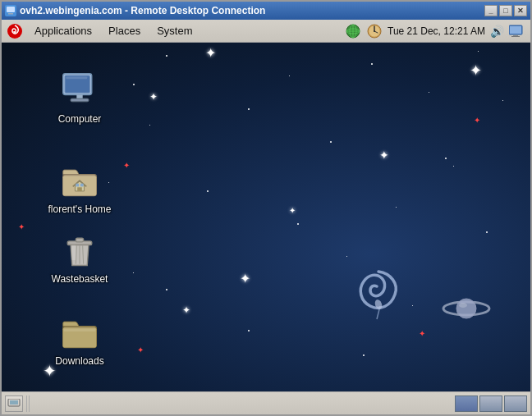 The height and width of the screenshot is (416, 532). I want to click on debian-swirl-decoration, so click(378, 292).